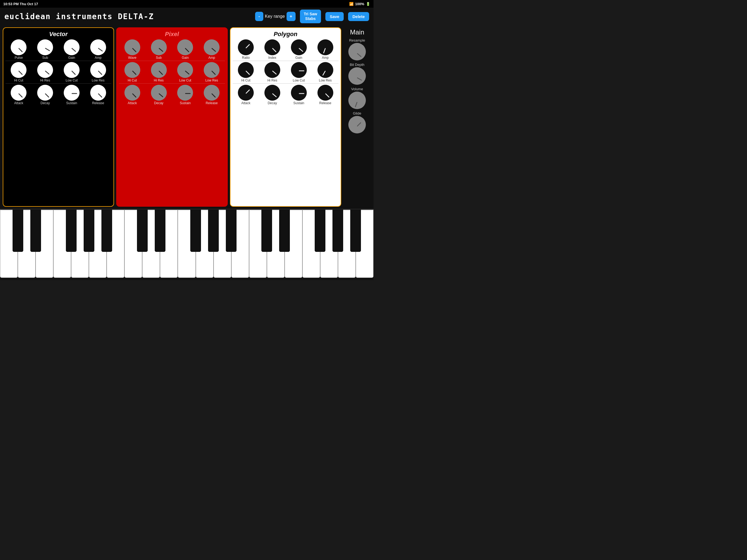  Describe the element at coordinates (72, 47) in the screenshot. I see `vector-gain-knob` at that location.